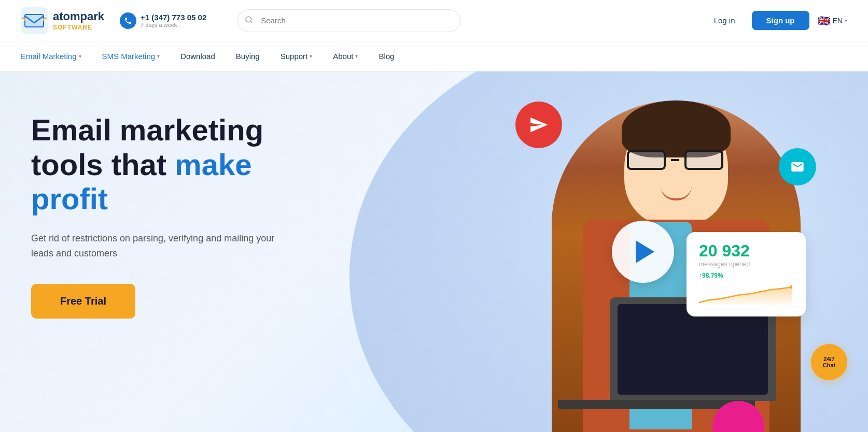 This screenshot has height=432, width=868. Describe the element at coordinates (833, 21) in the screenshot. I see `language-selector: 🇬🇧 EN ▾` at that location.